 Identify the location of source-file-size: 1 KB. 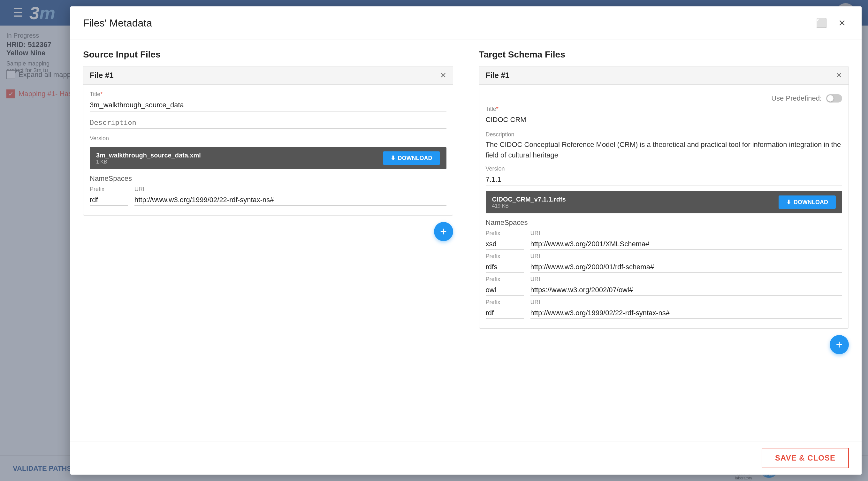
(238, 162).